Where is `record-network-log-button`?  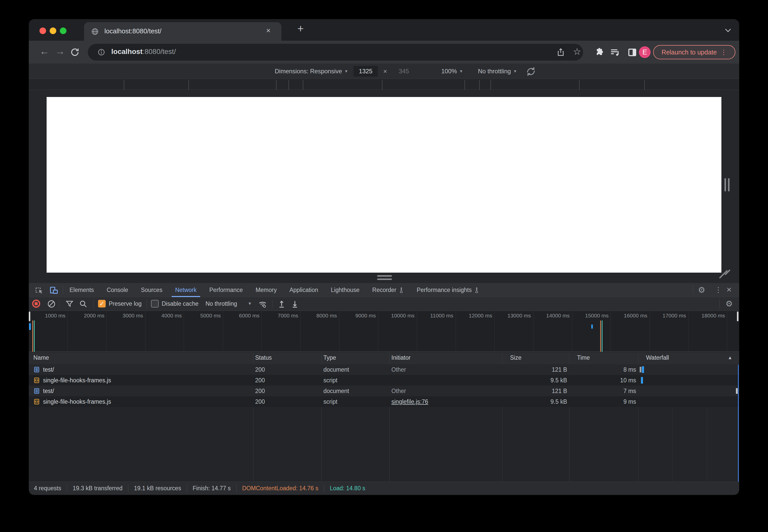 record-network-log-button is located at coordinates (36, 304).